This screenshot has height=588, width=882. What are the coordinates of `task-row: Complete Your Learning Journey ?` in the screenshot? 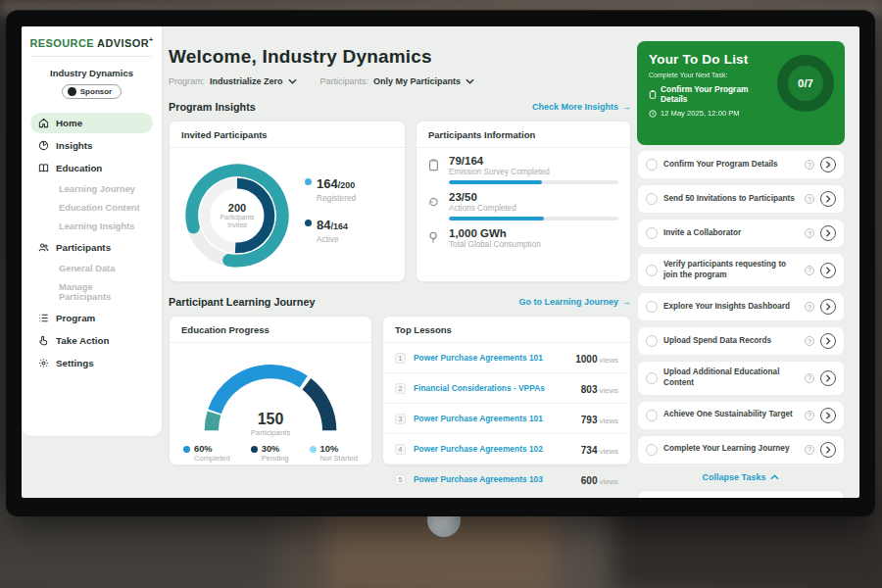 It's located at (741, 450).